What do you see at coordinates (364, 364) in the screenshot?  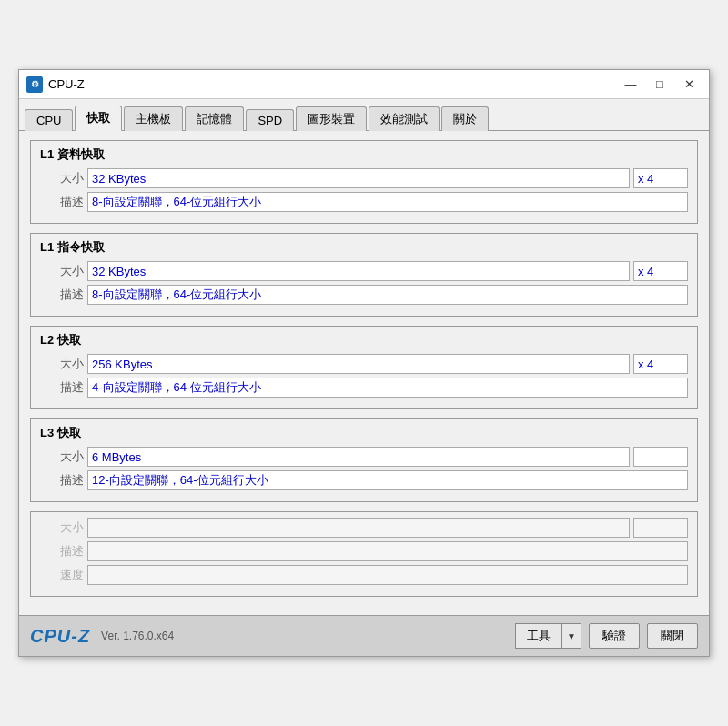 I see `l2-size-row: 大小 256 KBytes x 4` at bounding box center [364, 364].